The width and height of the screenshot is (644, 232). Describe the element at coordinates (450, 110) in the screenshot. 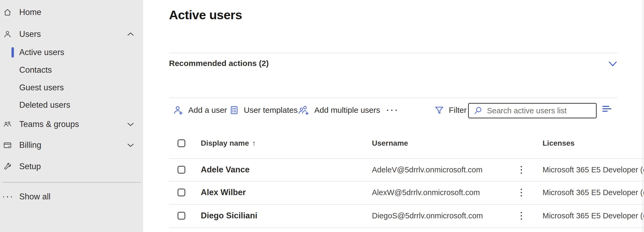

I see `filter-button: Filter` at that location.